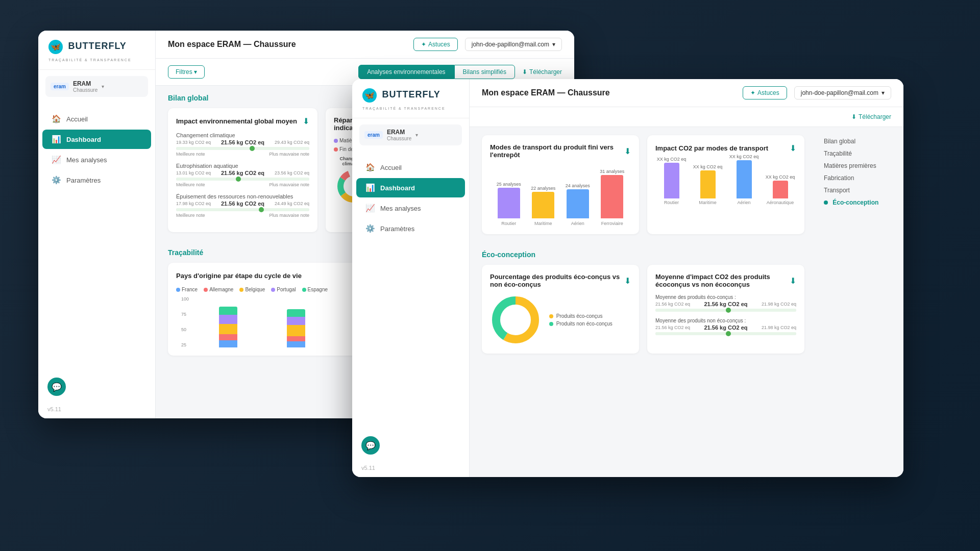 Image resolution: width=980 pixels, height=551 pixels. What do you see at coordinates (400, 208) in the screenshot?
I see `front-label-analyses: Mes analyses` at bounding box center [400, 208].